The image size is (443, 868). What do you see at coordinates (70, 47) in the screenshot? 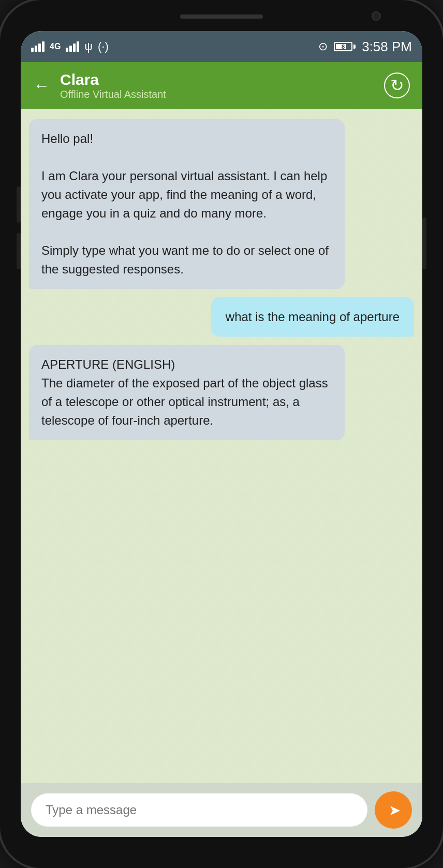
I see `status-left: 4G ψ (·)` at bounding box center [70, 47].